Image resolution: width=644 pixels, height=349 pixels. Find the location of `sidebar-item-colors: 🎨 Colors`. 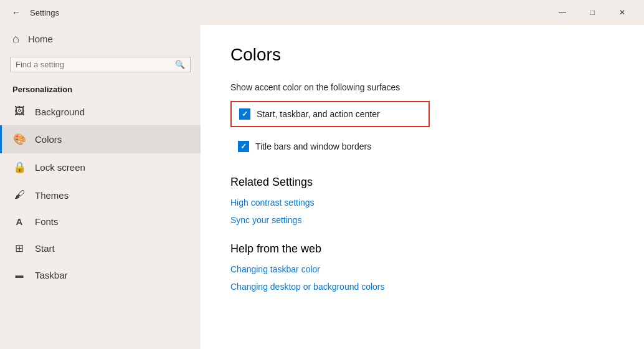

sidebar-item-colors: 🎨 Colors is located at coordinates (100, 140).